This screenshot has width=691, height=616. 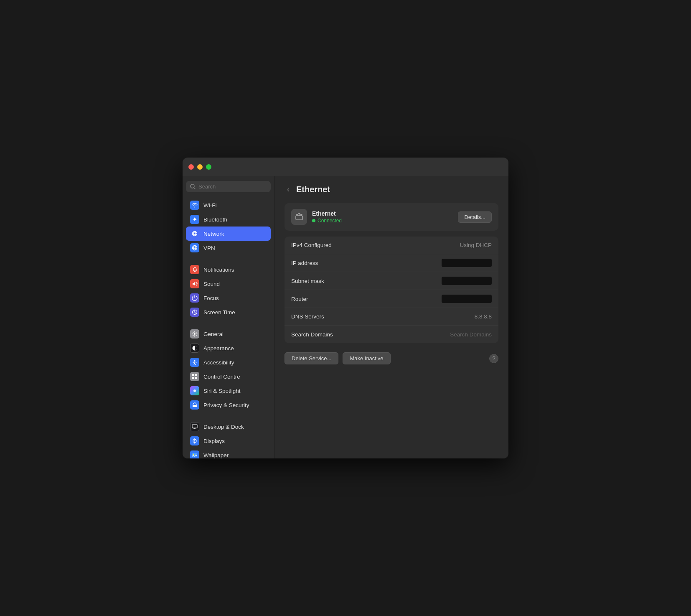 I want to click on router-row: Router, so click(x=391, y=299).